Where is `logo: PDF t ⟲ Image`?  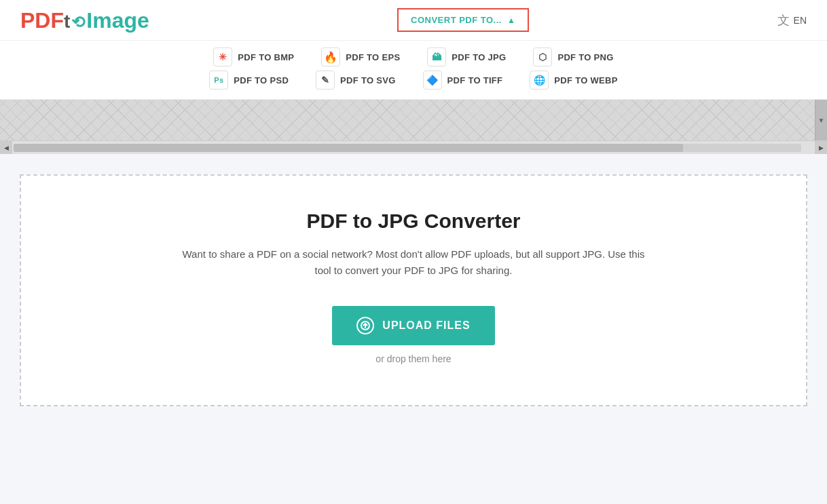
logo: PDF t ⟲ Image is located at coordinates (85, 20).